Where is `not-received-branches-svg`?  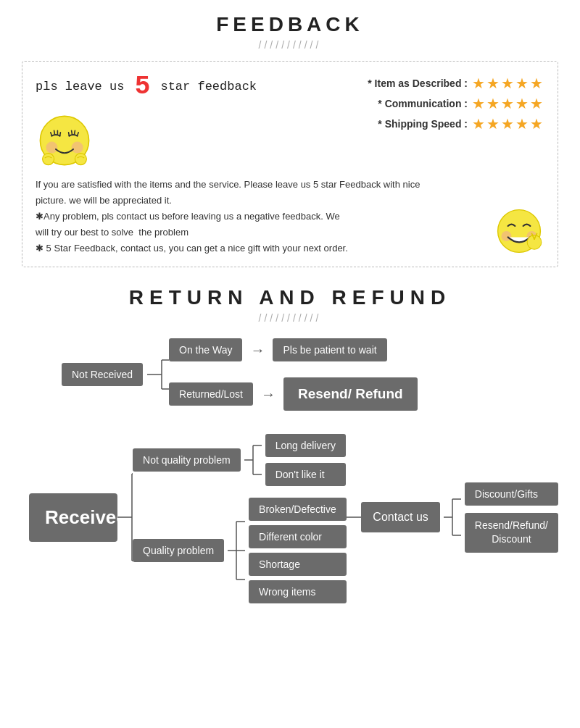 not-received-branches-svg is located at coordinates (158, 375).